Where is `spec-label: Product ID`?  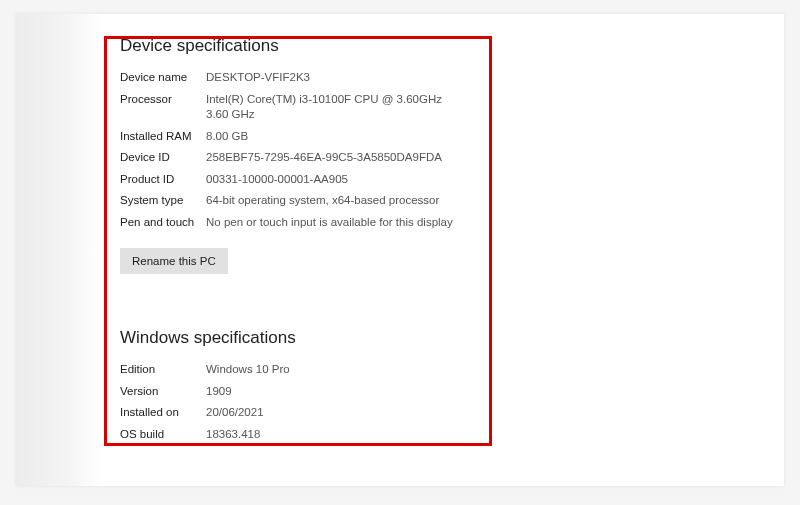
spec-label: Product ID is located at coordinates (163, 180).